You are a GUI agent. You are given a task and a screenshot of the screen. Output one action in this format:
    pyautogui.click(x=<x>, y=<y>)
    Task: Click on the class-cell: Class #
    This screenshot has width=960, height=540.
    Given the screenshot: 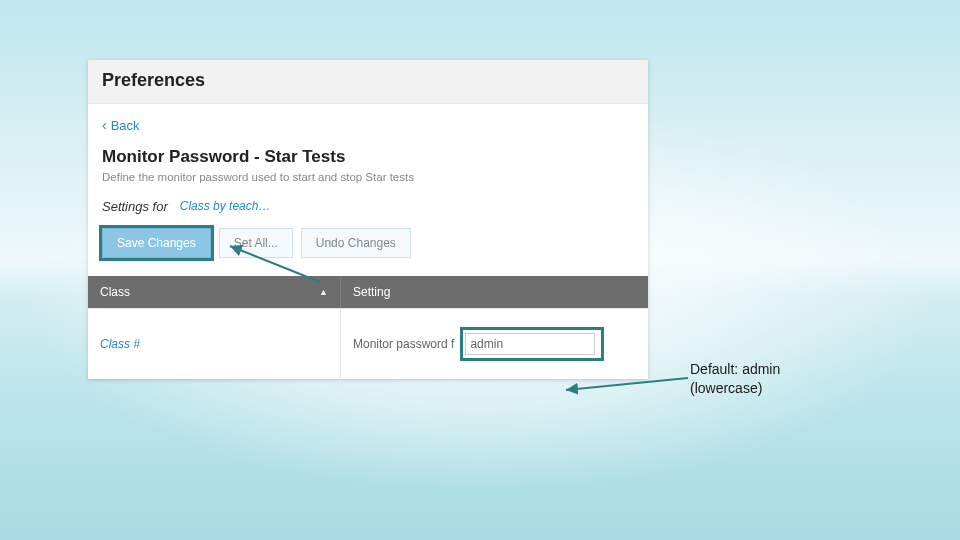 What is the action you would take?
    pyautogui.click(x=214, y=344)
    